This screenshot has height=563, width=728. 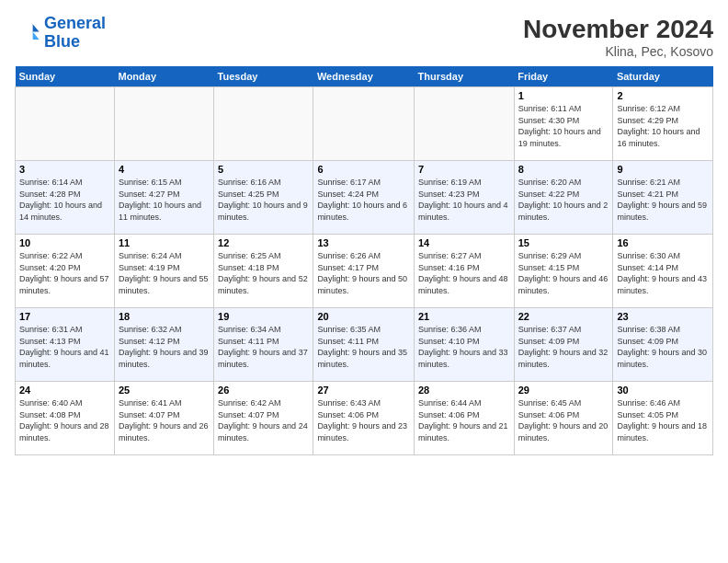 I want to click on calendar-cell: 30Sunrise: 6:46 AMSunset: 4:05 PMDayligh…, so click(x=664, y=419).